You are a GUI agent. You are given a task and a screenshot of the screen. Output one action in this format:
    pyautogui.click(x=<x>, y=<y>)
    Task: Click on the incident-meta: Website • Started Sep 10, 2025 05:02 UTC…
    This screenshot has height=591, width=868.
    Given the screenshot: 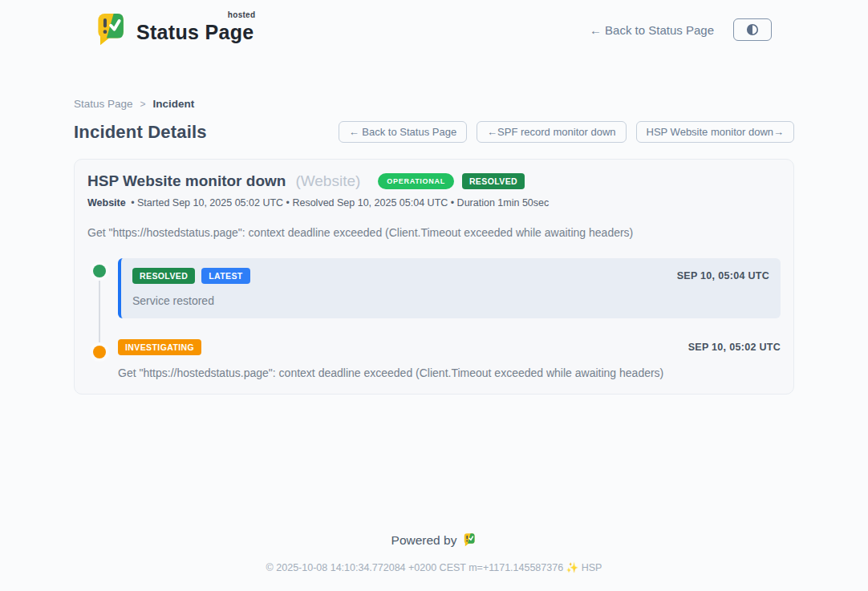 What is the action you would take?
    pyautogui.click(x=434, y=203)
    